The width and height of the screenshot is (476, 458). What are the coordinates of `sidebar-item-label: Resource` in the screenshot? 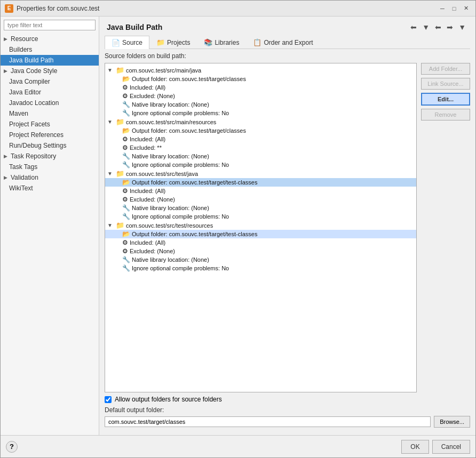 It's located at (25, 39).